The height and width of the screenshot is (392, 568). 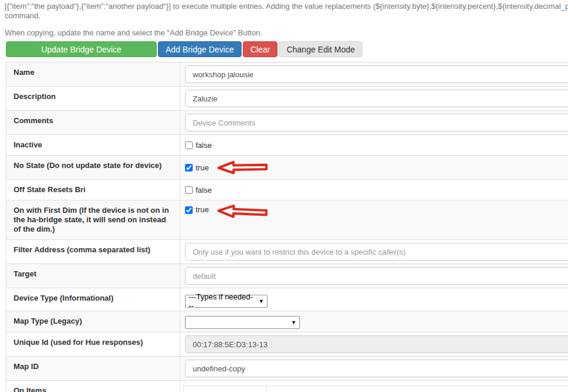 I want to click on target-label: Target, so click(x=93, y=276).